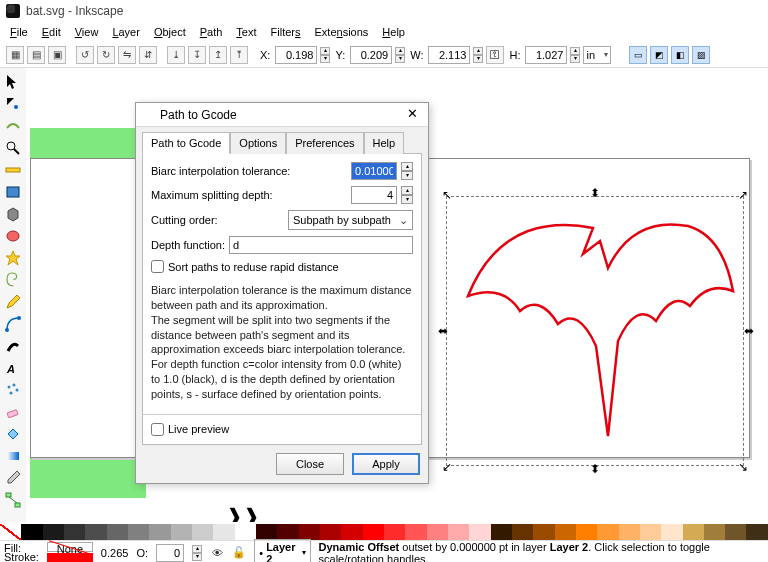 This screenshot has width=768, height=562. Describe the element at coordinates (447, 467) in the screenshot. I see `scale-handle-icon: ↙` at that location.